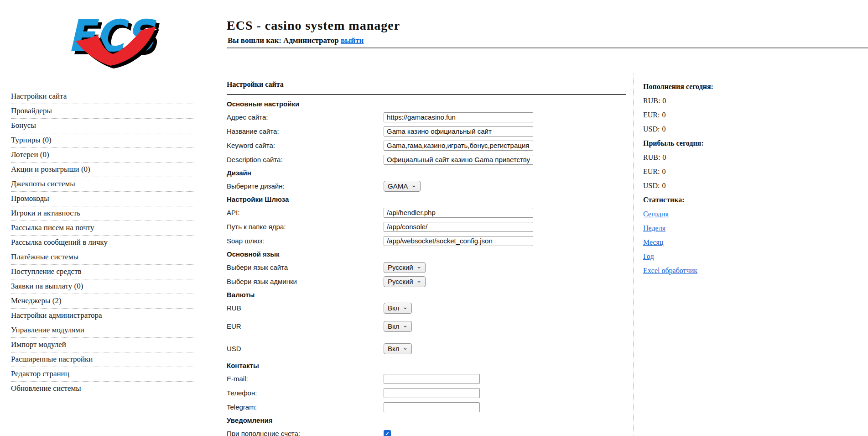  I want to click on sidebar-item: Рассылка писем на почту, so click(103, 228).